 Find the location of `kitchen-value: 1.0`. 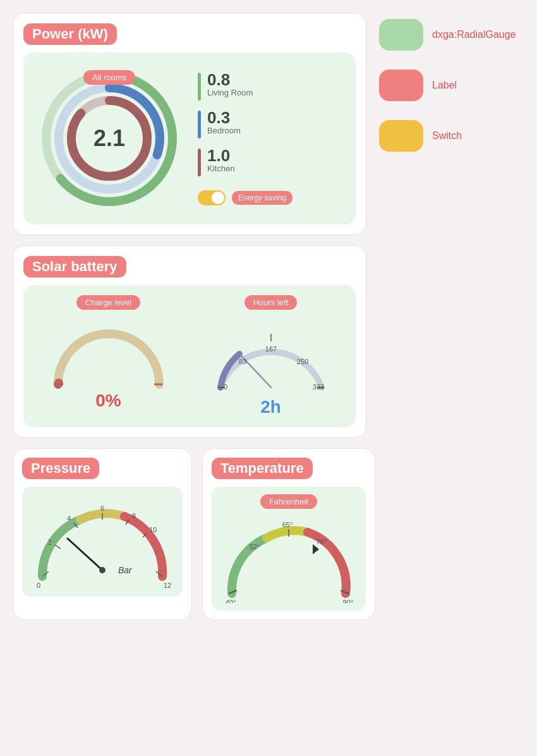

kitchen-value: 1.0 is located at coordinates (221, 155).